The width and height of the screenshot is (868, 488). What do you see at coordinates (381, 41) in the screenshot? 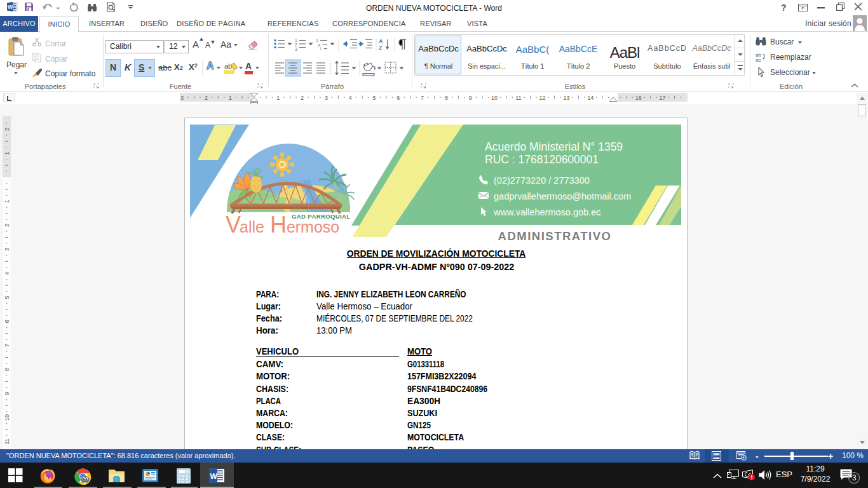
I see `svg-text: A` at bounding box center [381, 41].